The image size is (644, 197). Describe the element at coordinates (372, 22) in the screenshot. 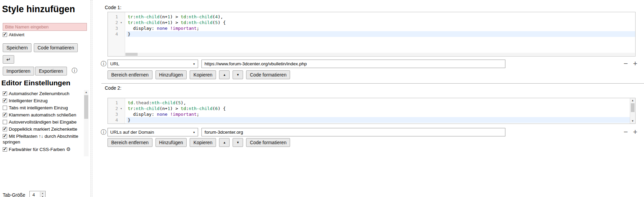

I see `code-line: 2▾tr:nth-child(n+1) > td:nth-child(5) {` at that location.